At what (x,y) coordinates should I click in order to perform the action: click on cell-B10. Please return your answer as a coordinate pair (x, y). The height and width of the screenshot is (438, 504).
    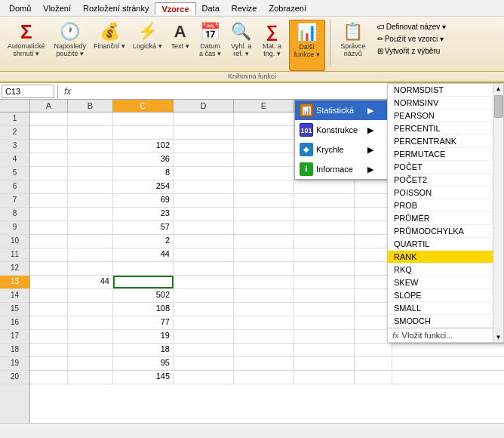
    Looking at the image, I should click on (91, 242).